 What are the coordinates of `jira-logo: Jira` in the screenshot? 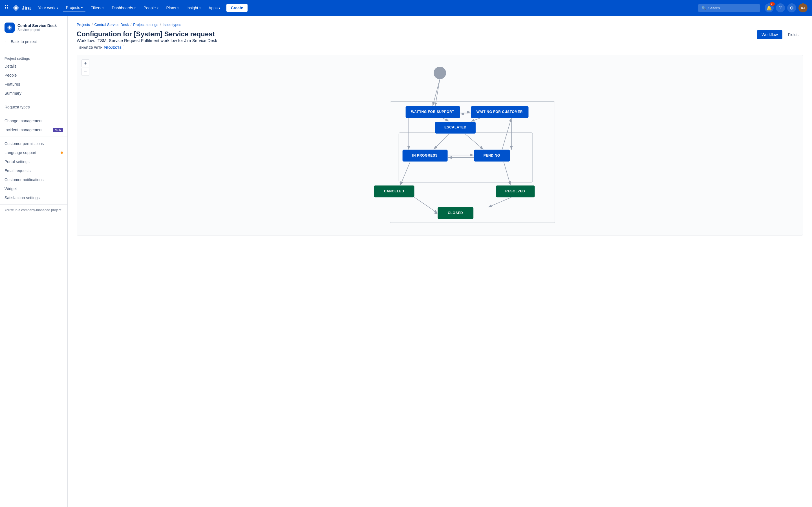 It's located at (21, 8).